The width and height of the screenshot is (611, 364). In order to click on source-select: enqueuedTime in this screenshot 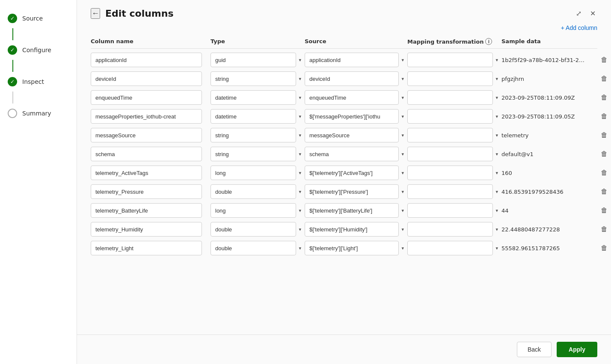, I will do `click(352, 98)`.